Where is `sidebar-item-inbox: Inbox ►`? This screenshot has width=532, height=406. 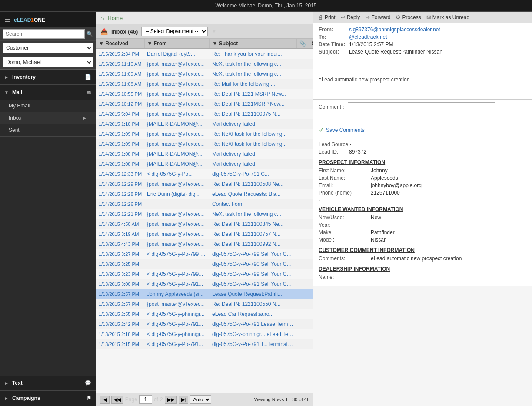 sidebar-item-inbox: Inbox ► is located at coordinates (48, 118).